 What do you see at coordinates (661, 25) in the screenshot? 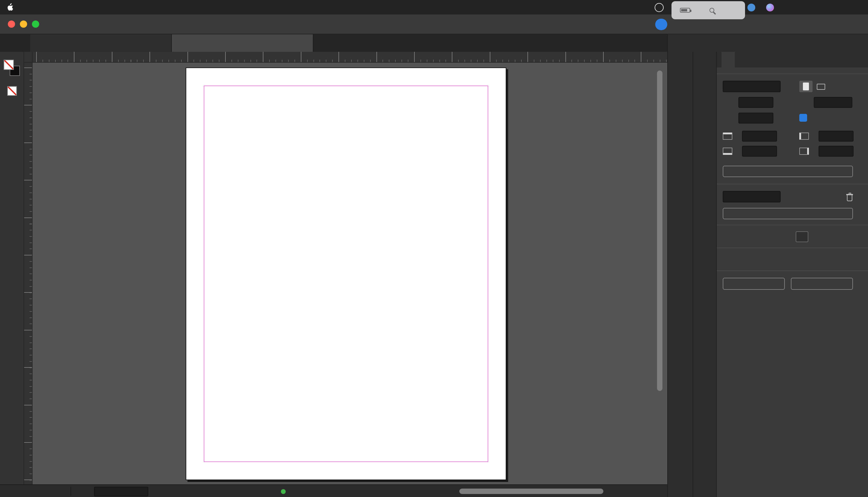
I see `share-button` at bounding box center [661, 25].